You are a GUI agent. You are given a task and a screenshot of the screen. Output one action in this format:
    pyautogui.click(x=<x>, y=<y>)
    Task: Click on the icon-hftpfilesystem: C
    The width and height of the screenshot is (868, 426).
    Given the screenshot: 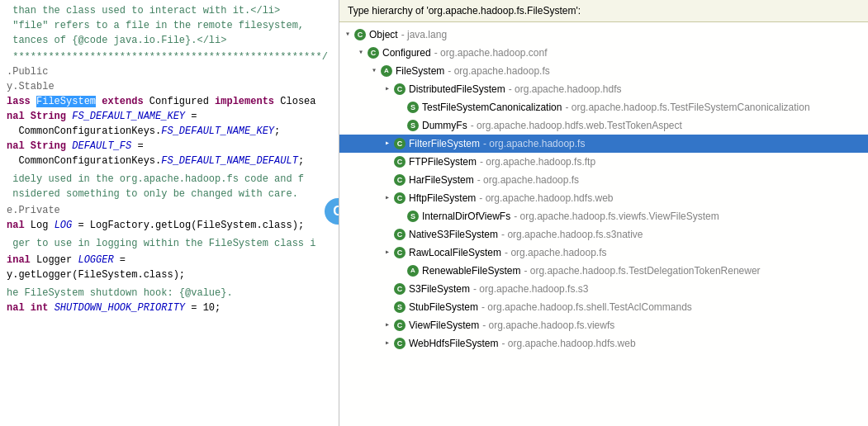 What is the action you would take?
    pyautogui.click(x=400, y=198)
    